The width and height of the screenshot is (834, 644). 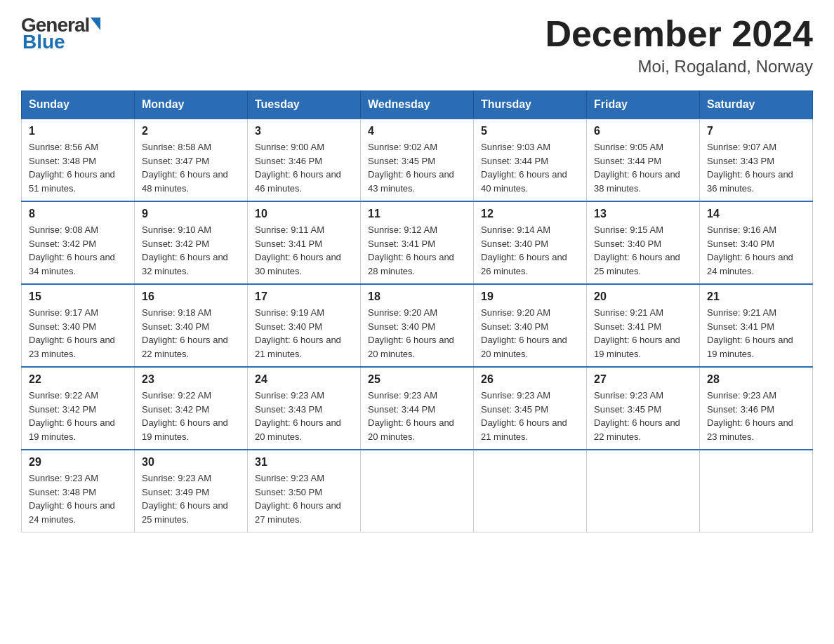 What do you see at coordinates (191, 491) in the screenshot?
I see `calendar-cell: 30 Sunrise: 9:23 AMSunset: 3:49 PMDaylig…` at bounding box center [191, 491].